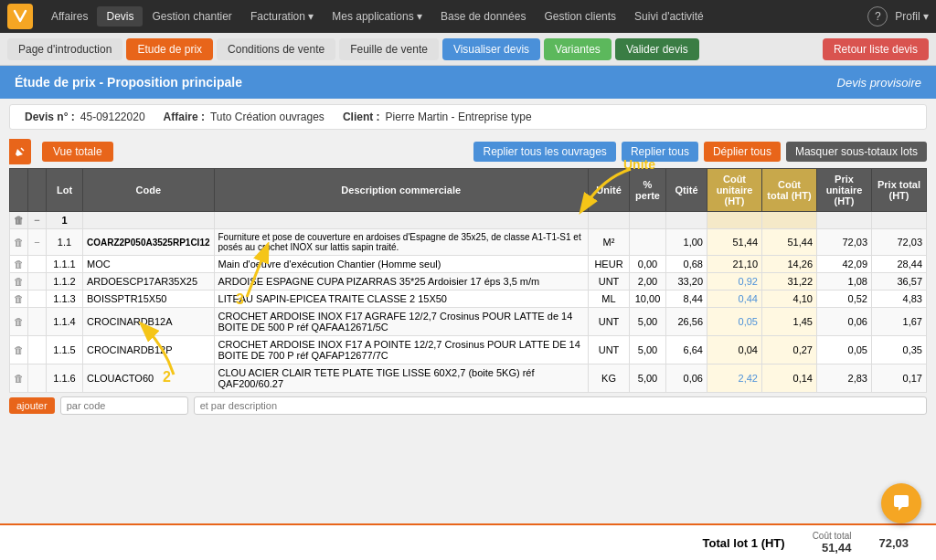 The width and height of the screenshot is (936, 560). I want to click on row-qtite: 26,56, so click(687, 322).